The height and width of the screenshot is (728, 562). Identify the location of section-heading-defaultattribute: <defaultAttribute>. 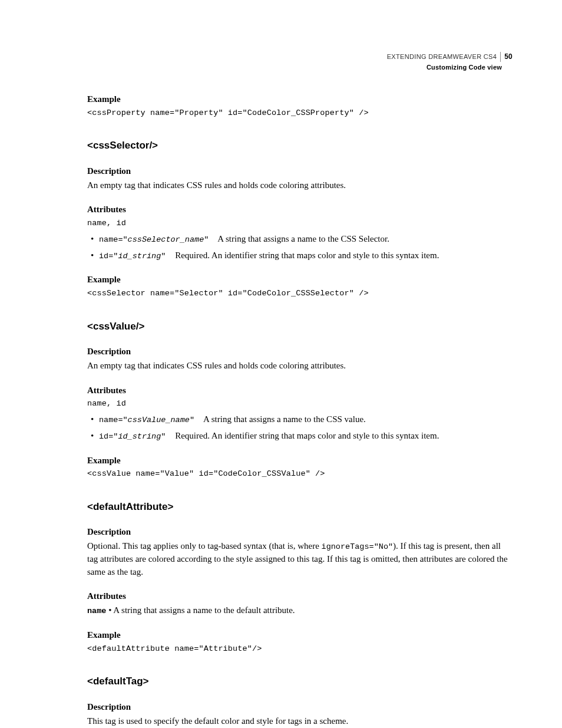
(300, 507).